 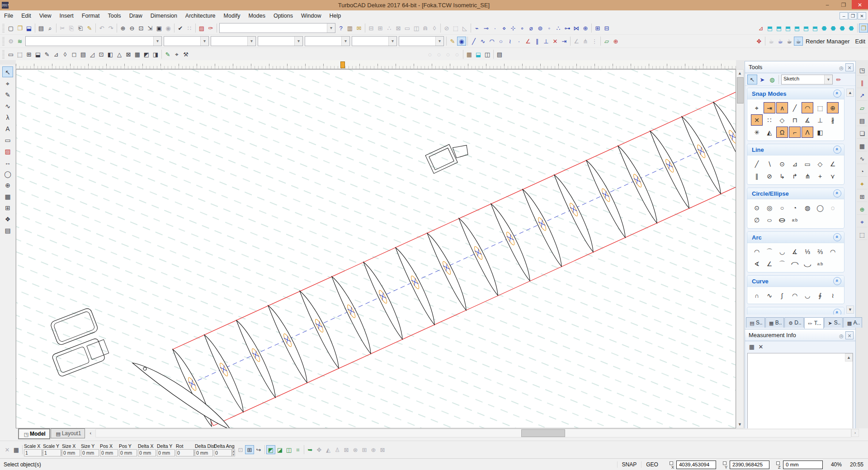 I want to click on circle-tool-icon: ◯, so click(x=8, y=174).